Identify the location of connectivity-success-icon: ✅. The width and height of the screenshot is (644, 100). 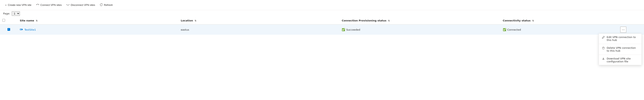
(504, 30).